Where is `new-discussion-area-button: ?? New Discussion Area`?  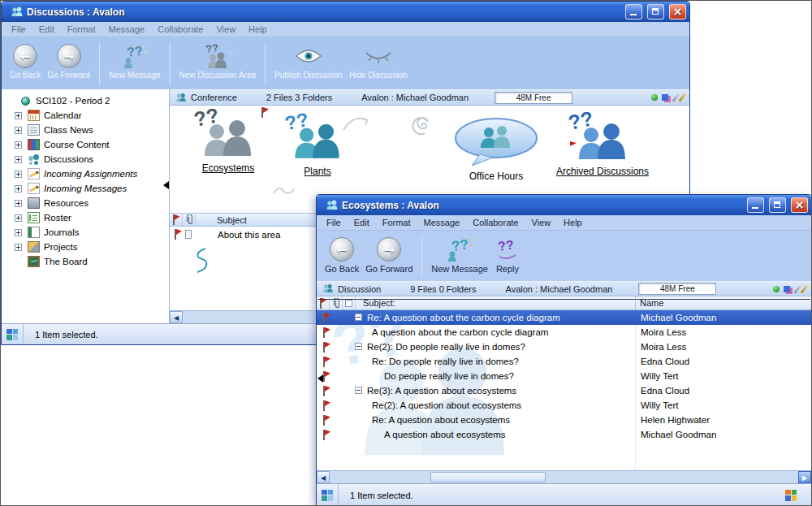 new-discussion-area-button: ?? New Discussion Area is located at coordinates (218, 64).